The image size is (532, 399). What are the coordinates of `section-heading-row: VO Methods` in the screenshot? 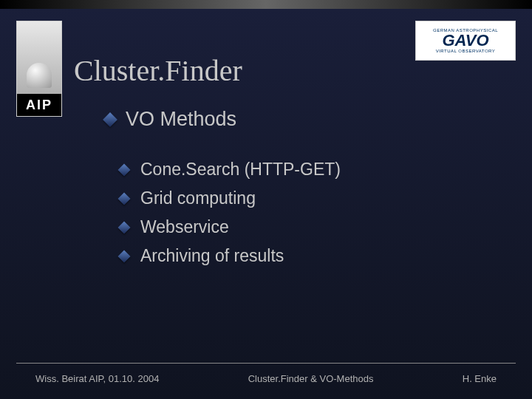 It's located at (171, 120).